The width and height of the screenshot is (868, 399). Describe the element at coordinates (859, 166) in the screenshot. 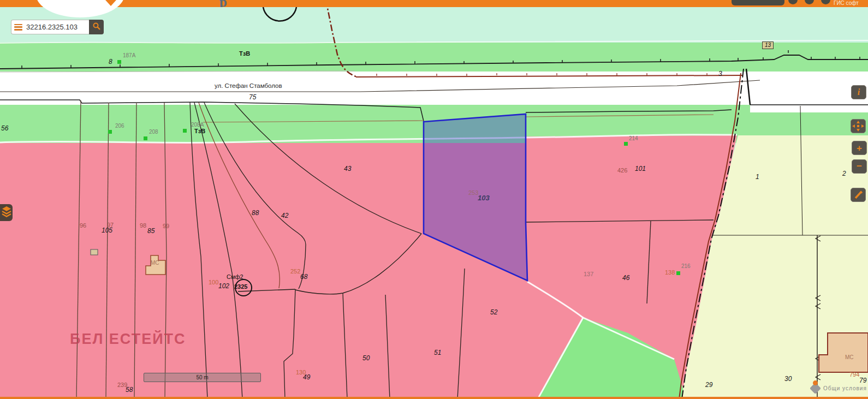

I see `zoom-out-button: −` at that location.